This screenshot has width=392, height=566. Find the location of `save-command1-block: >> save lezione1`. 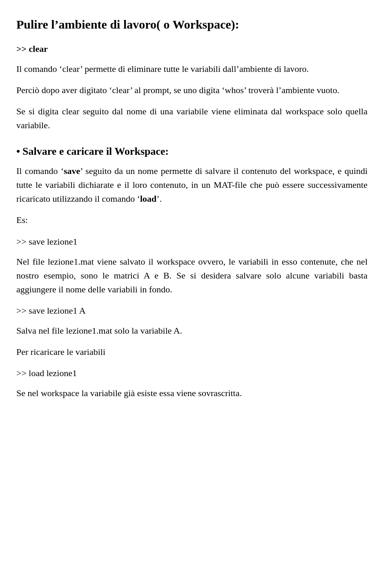

save-command1-block: >> save lezione1 is located at coordinates (192, 242).